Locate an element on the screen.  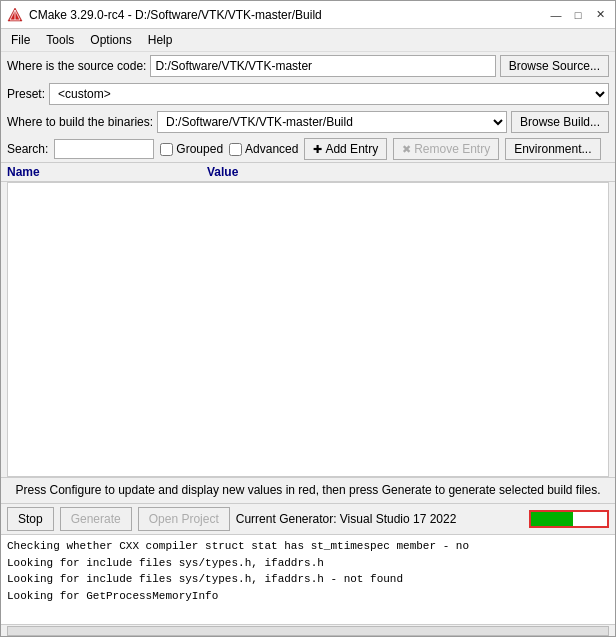
build-row: Where to build the binaries: D:/Software… is located at coordinates (308, 122).